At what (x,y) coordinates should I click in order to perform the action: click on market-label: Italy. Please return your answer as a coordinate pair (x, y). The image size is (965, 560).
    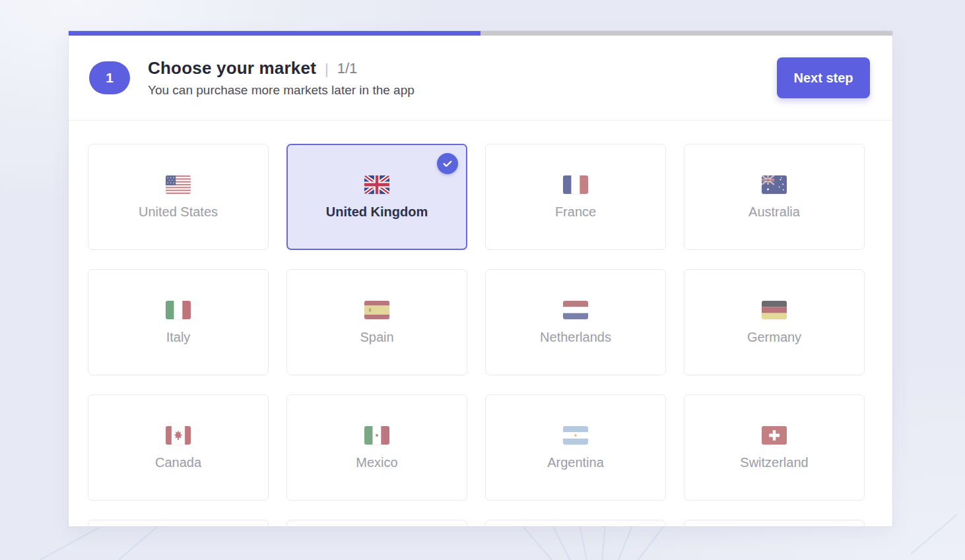
    Looking at the image, I should click on (178, 337).